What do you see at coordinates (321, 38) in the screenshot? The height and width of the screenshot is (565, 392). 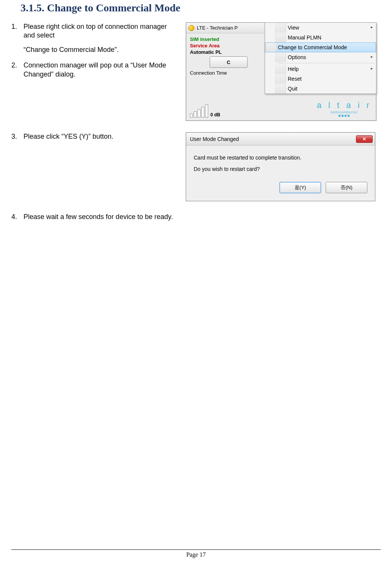 I see `menu-item-manual-plmn: Manual PLMN` at bounding box center [321, 38].